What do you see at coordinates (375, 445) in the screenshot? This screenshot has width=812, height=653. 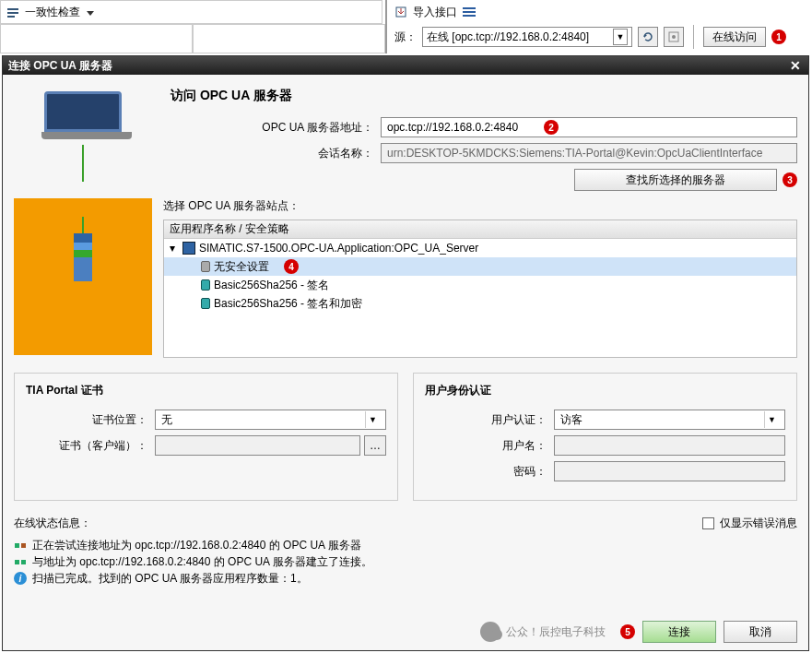 I see `browse-button: …` at bounding box center [375, 445].